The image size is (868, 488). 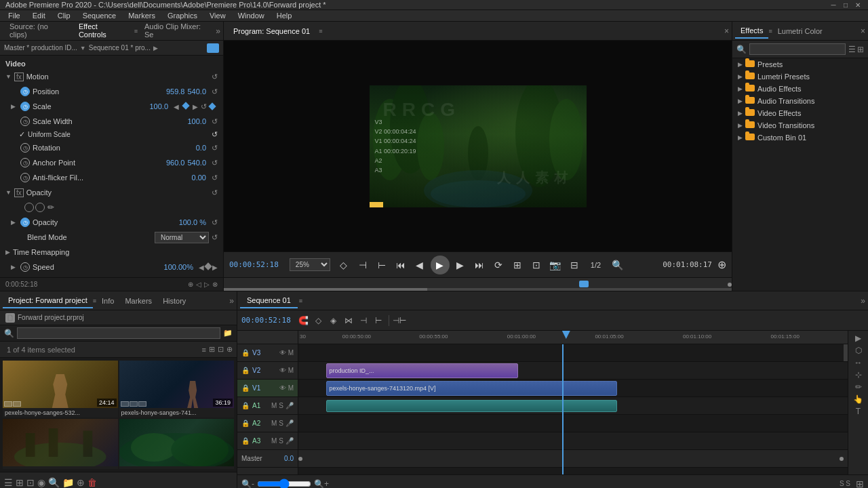 What do you see at coordinates (285, 16) in the screenshot?
I see `menu-help: Help` at bounding box center [285, 16].